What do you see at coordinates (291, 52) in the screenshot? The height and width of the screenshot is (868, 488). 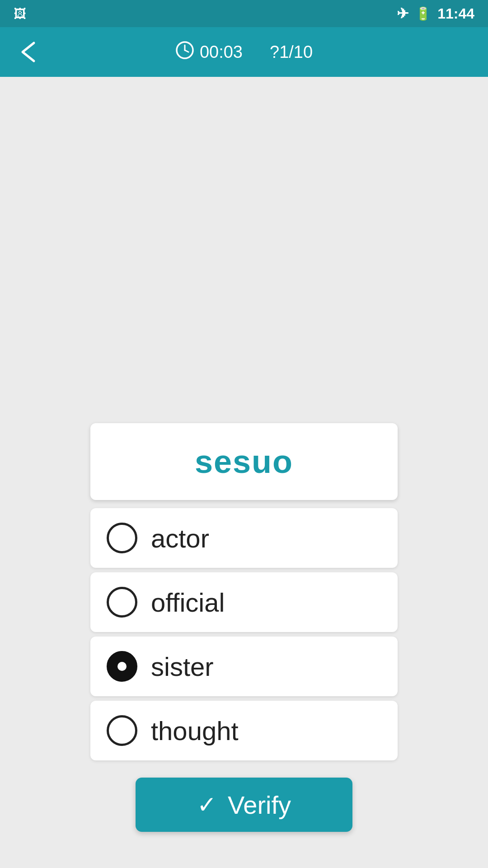 I see `question-counter: ?1/10` at bounding box center [291, 52].